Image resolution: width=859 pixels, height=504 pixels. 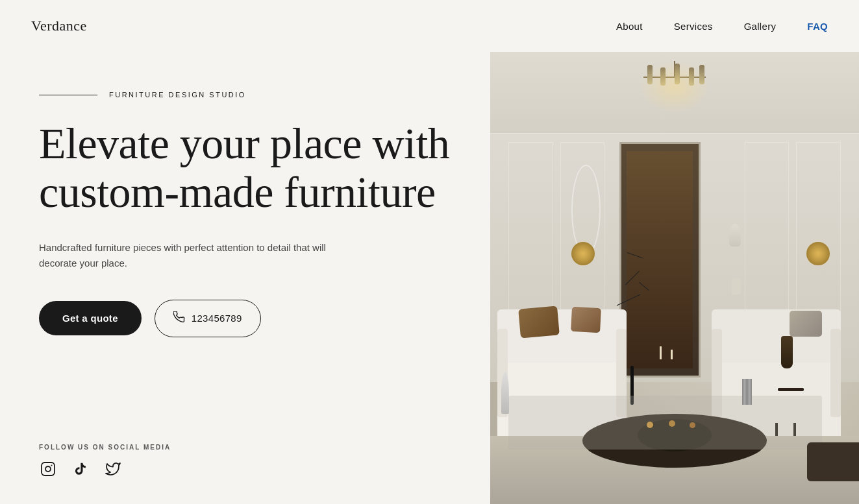 I want to click on subtitle-row: FURNITURE DESIGN STUDIO, so click(x=245, y=95).